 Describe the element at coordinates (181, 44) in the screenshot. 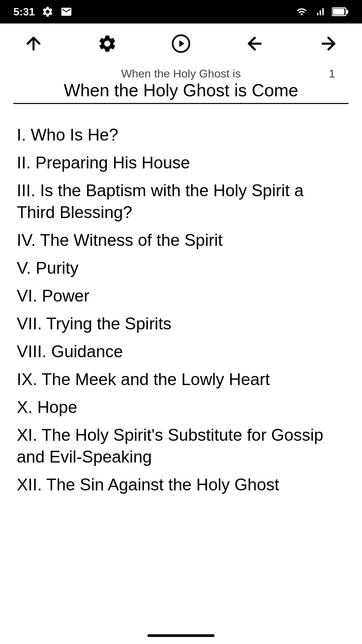

I see `play-button` at that location.